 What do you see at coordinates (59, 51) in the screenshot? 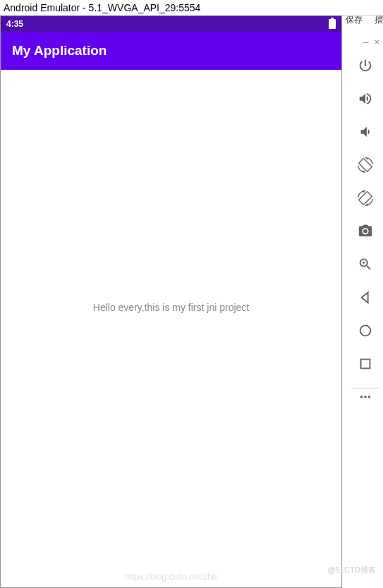
I see `app-title: My Application` at bounding box center [59, 51].